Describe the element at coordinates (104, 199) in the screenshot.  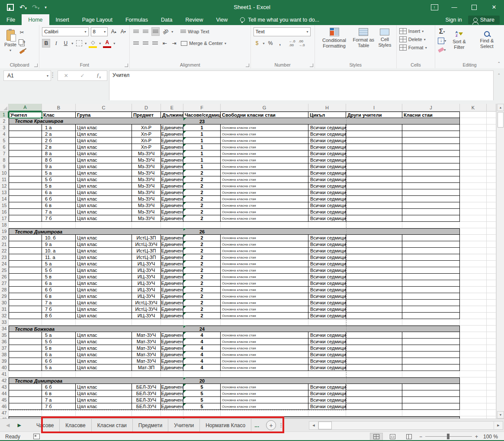
I see `data-cell-C14: Цял клас` at that location.